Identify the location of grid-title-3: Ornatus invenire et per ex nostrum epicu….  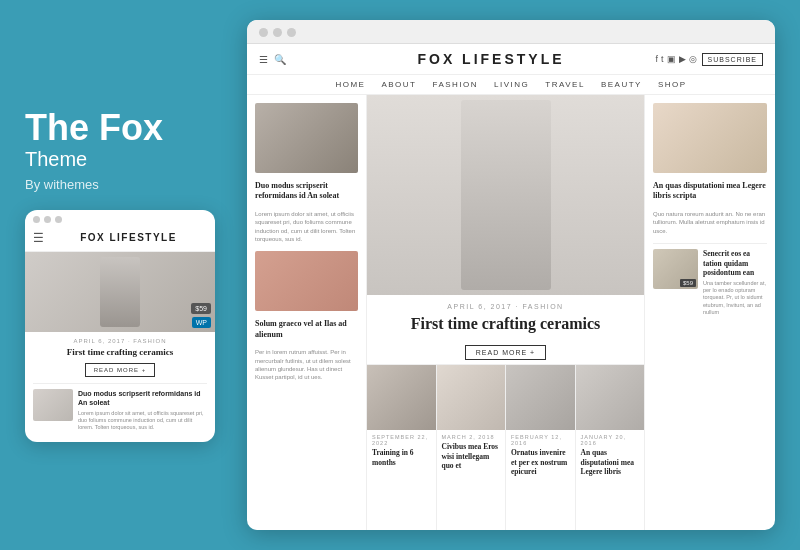
(540, 462).